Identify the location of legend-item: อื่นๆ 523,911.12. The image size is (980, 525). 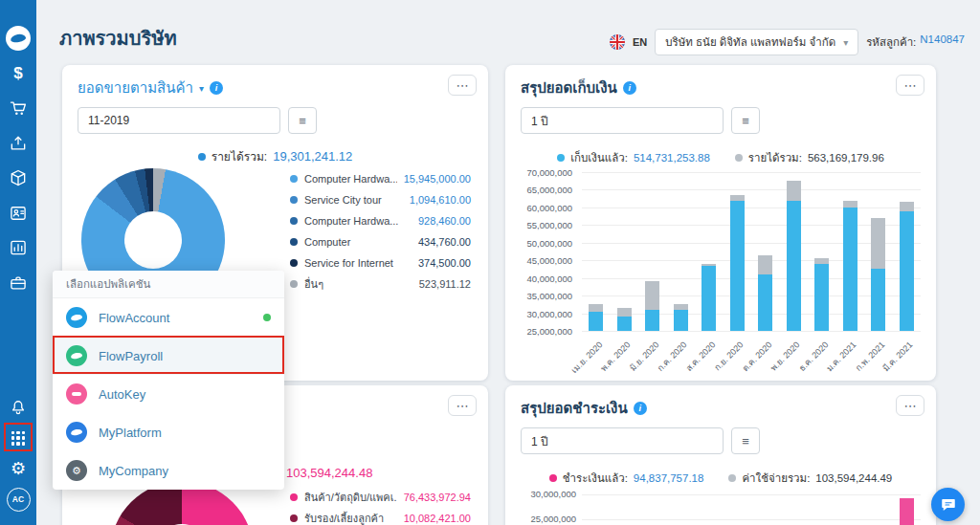
(381, 283).